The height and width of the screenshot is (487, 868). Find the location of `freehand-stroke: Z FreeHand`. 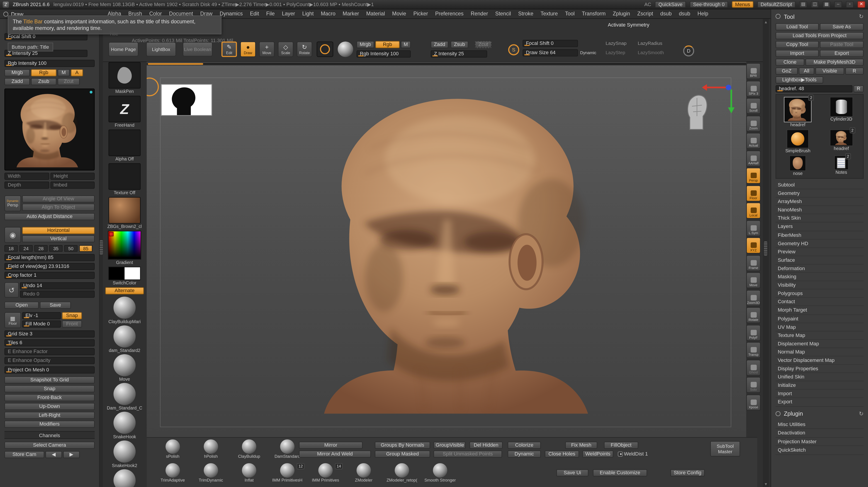

freehand-stroke: Z FreeHand is located at coordinates (124, 112).